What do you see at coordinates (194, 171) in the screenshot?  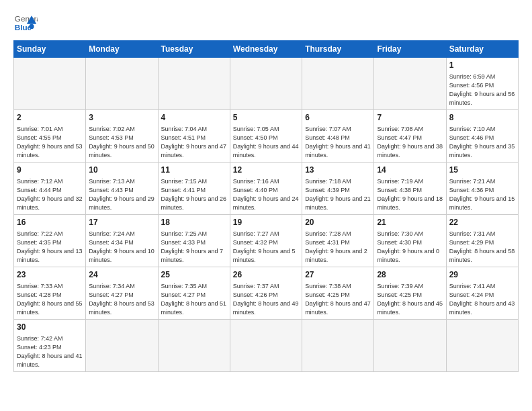 I see `day-number: 11` at bounding box center [194, 171].